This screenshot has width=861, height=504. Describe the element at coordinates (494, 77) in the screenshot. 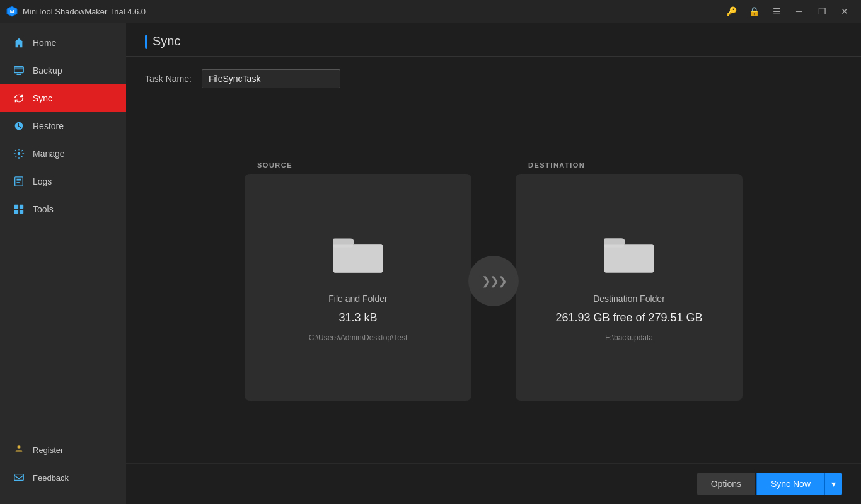

I see `task-name-row: Task Name:` at that location.